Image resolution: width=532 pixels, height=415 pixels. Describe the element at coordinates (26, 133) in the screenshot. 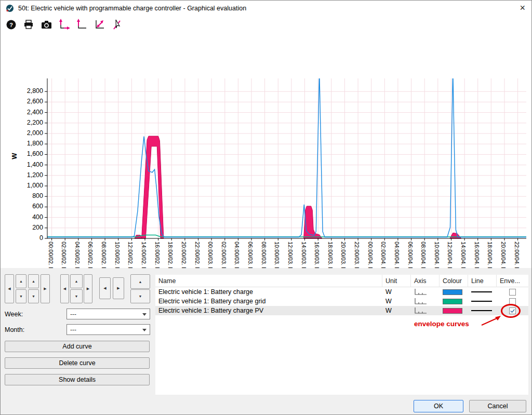

I see `y-tick-label: 2,000` at that location.